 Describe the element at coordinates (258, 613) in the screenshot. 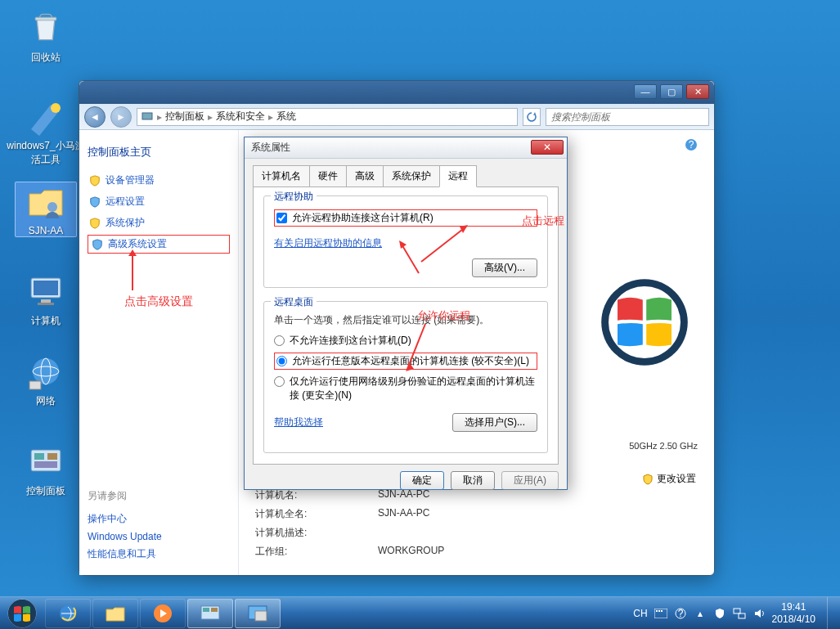

I see `taskbar-remote-desktop` at that location.